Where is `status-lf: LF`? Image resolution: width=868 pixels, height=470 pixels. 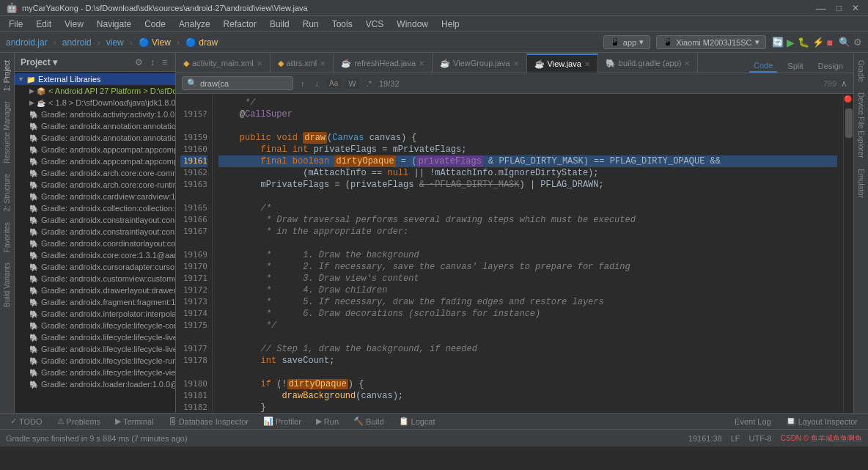
status-lf: LF is located at coordinates (736, 438).